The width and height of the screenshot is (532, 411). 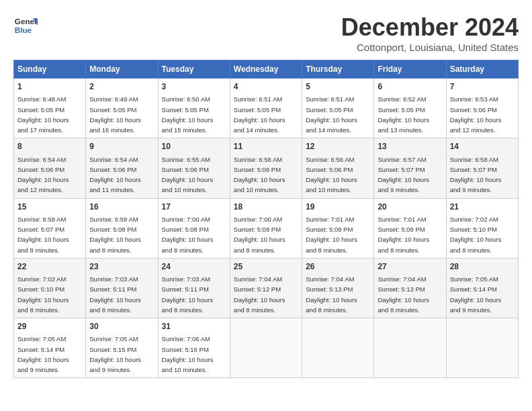 I want to click on day-info: Sunrise: 7:04 AM Sunset: 5:12 PM Dayligh…, so click(x=259, y=294).